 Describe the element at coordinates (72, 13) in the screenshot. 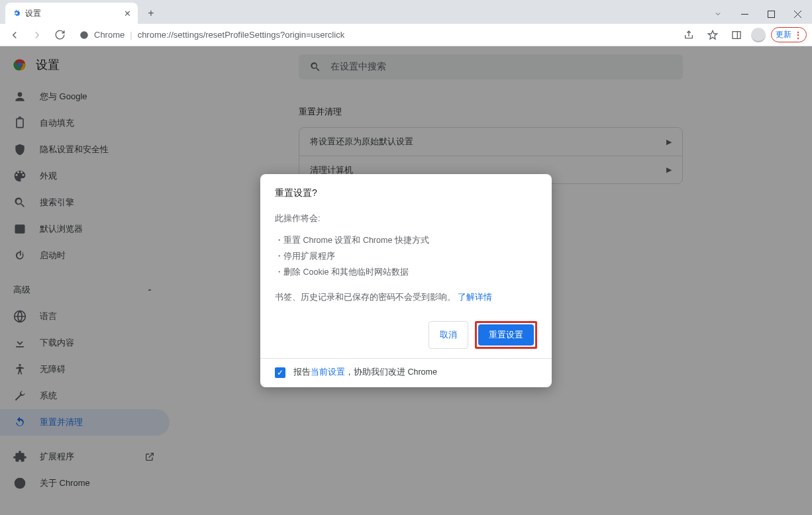

I see `browser-tab: 设置 ✕` at that location.